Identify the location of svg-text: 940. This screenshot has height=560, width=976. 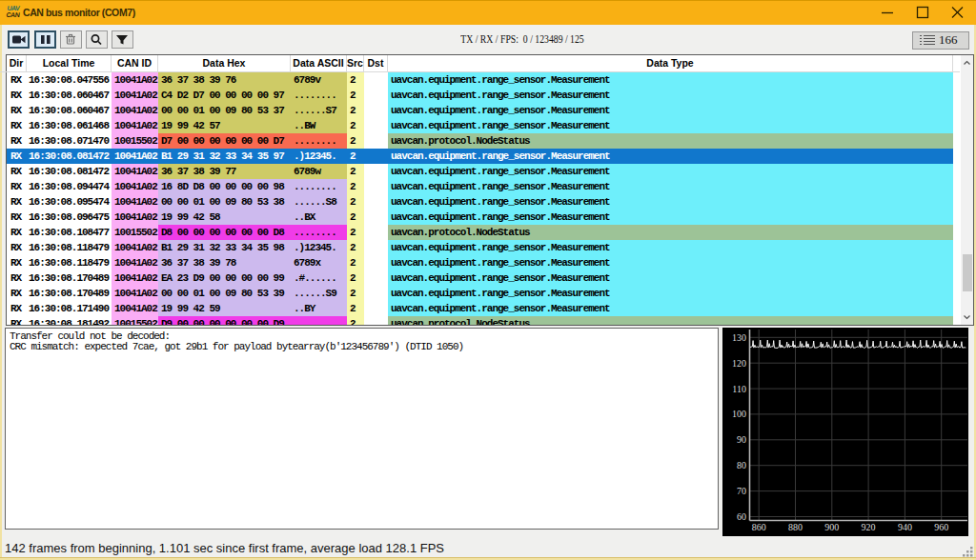
(905, 528).